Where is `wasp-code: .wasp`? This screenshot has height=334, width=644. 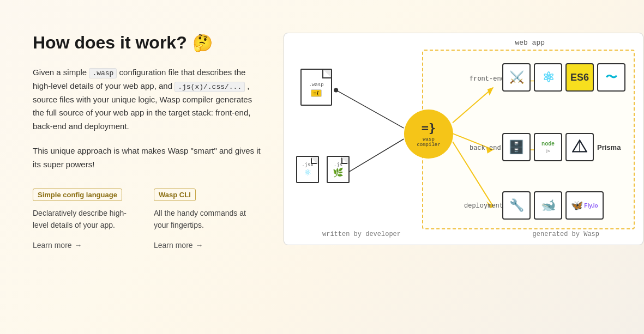 wasp-code: .wasp is located at coordinates (103, 73).